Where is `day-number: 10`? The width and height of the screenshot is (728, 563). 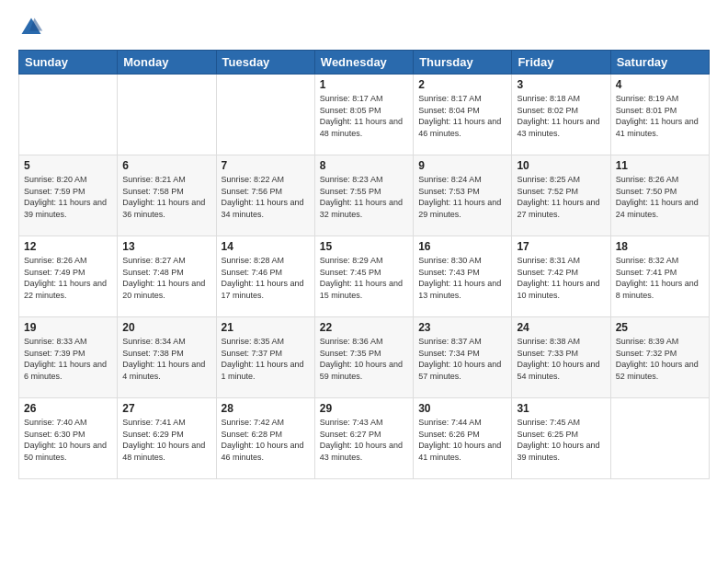
day-number: 10 is located at coordinates (561, 166).